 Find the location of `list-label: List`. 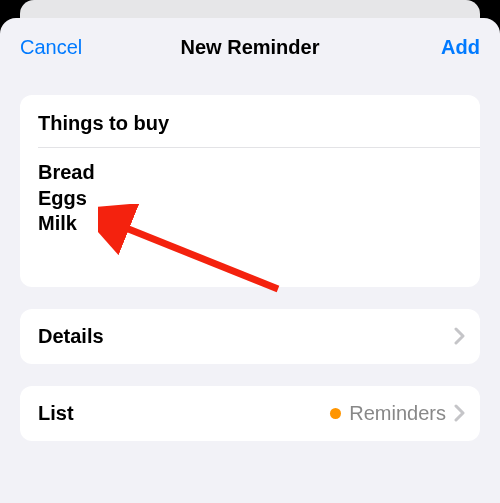

list-label: List is located at coordinates (56, 414).